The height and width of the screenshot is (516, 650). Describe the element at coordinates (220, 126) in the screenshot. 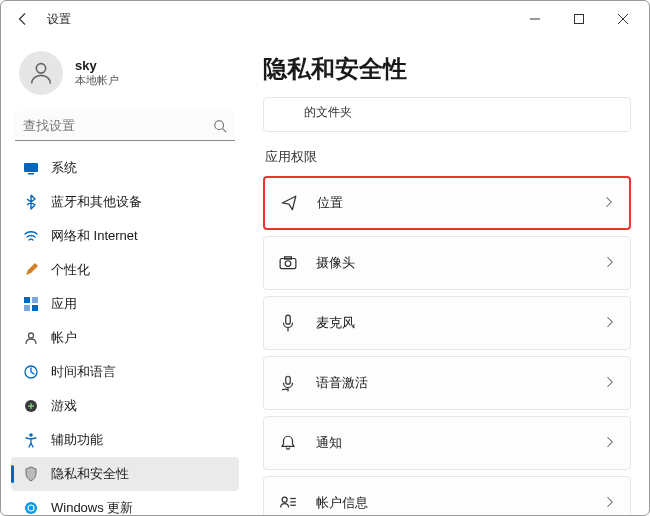

I see `search-icon` at that location.